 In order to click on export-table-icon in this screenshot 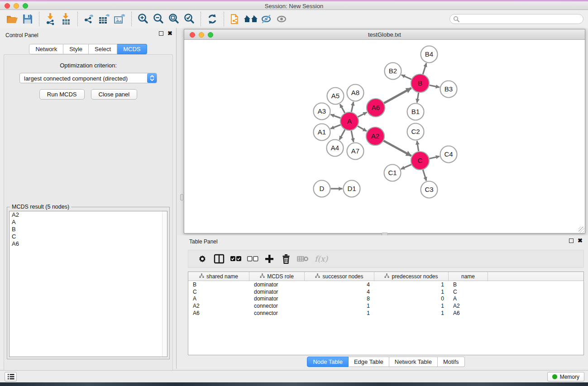, I will do `click(105, 19)`.